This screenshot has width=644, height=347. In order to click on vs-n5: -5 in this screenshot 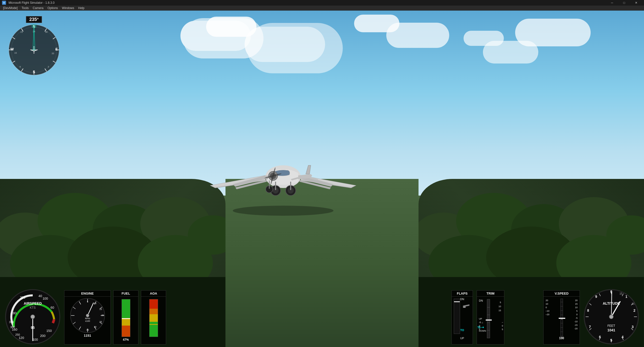, I will do `click(576, 318)`.